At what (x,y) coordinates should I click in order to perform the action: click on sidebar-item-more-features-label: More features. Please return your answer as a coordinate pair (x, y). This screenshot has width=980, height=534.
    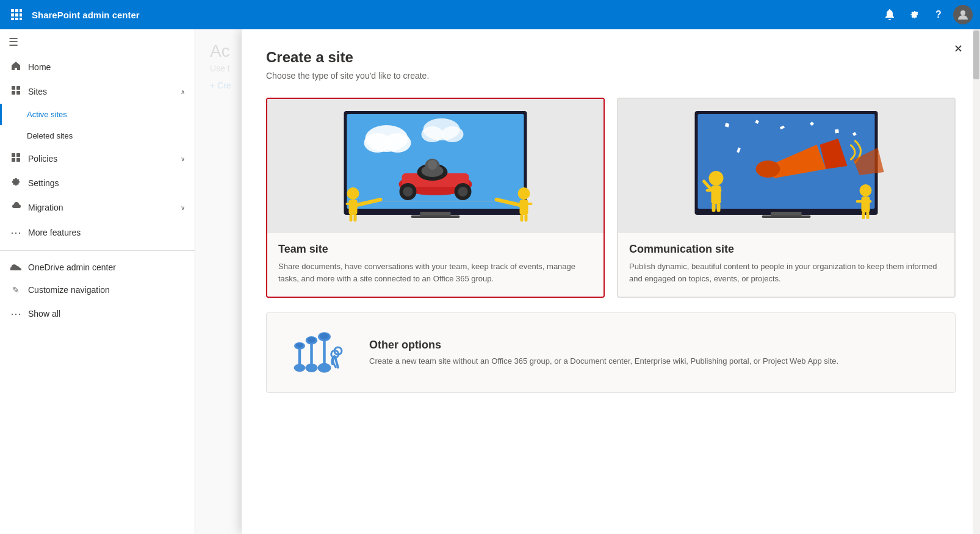
    Looking at the image, I should click on (54, 233).